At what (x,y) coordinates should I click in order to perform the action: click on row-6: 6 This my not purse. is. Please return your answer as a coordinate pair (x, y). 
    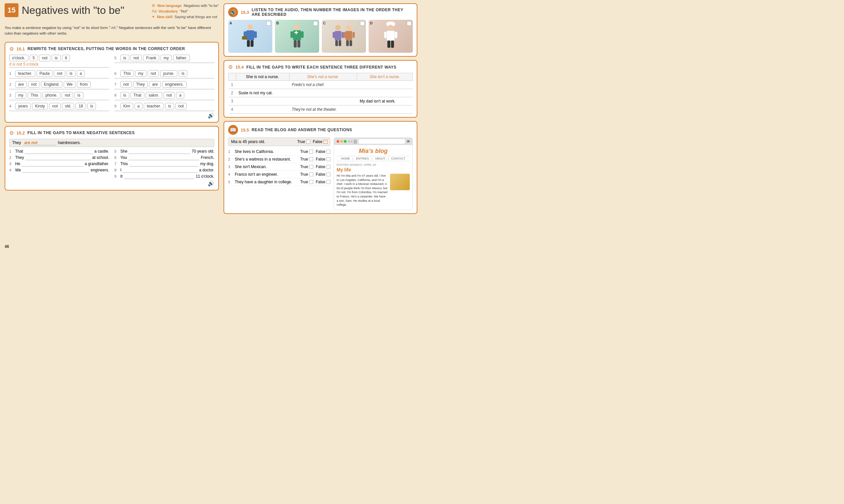
    Looking at the image, I should click on (164, 74).